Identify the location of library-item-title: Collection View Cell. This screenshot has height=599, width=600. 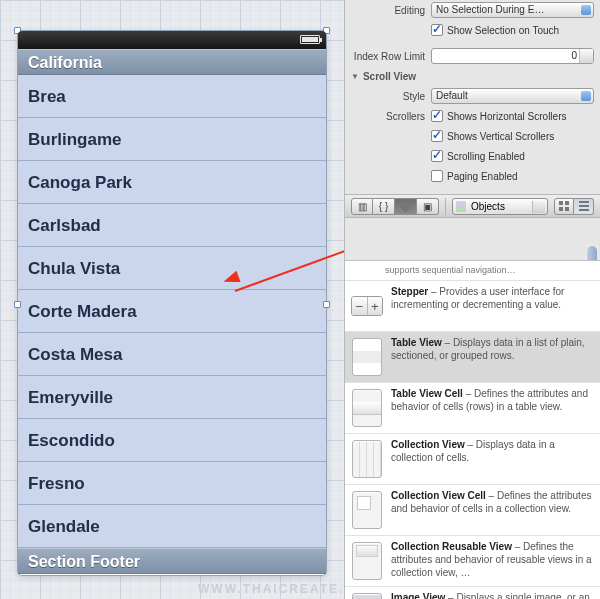
(438, 496).